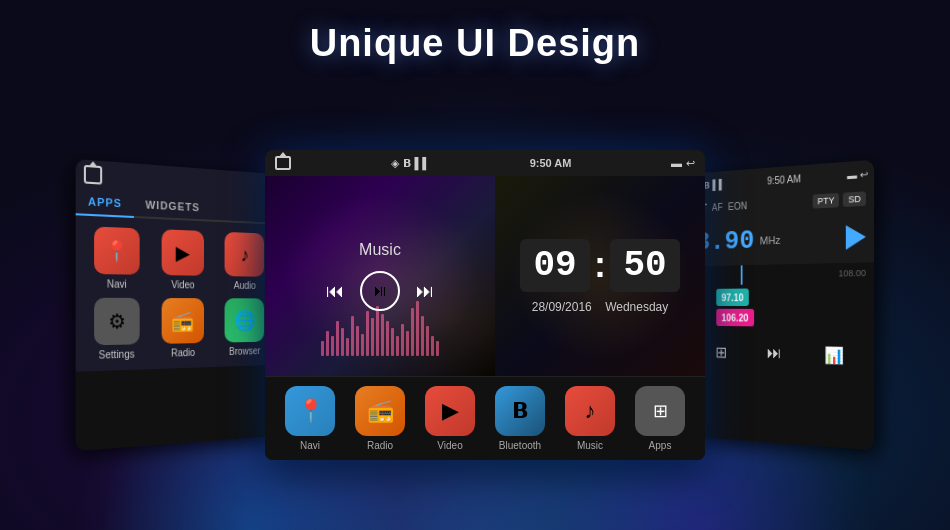 This screenshot has height=530, width=950. Describe the element at coordinates (380, 291) in the screenshot. I see `play-button: ⏯` at that location.